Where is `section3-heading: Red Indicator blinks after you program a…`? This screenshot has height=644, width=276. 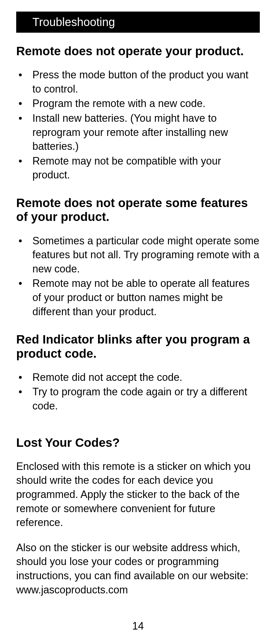 section3-heading: Red Indicator blinks after you program a… is located at coordinates (138, 346).